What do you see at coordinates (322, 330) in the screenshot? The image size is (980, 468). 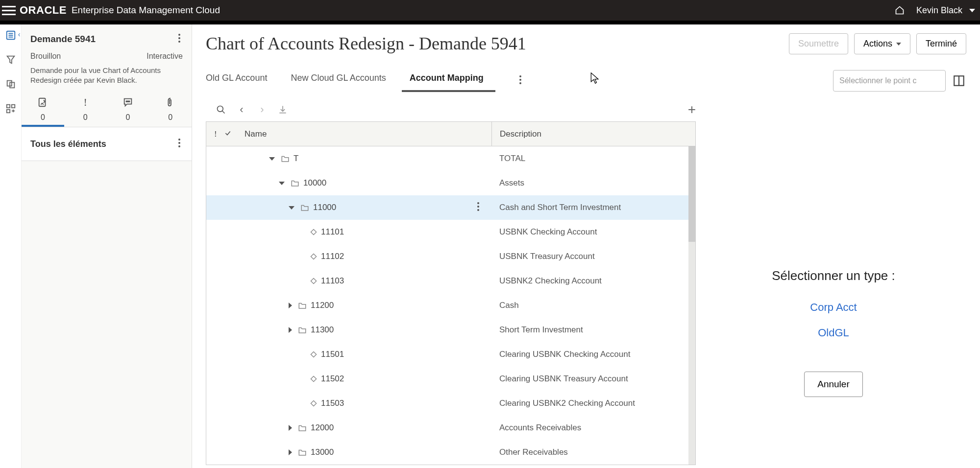 I see `row-name: 11300` at bounding box center [322, 330].